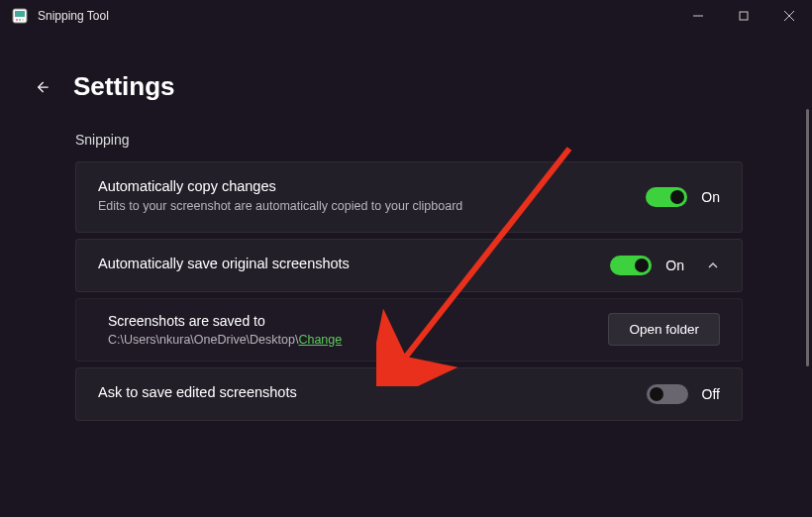 Image resolution: width=812 pixels, height=517 pixels. I want to click on title-bar: Snipping Tool, so click(406, 16).